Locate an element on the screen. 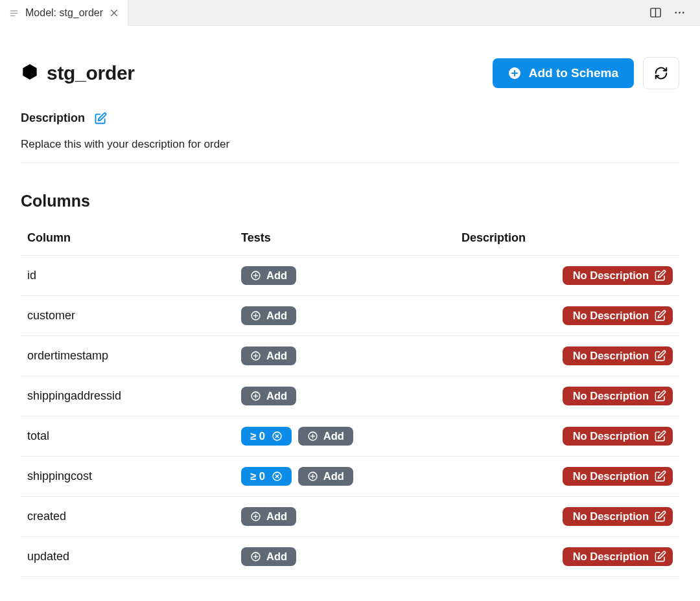 The height and width of the screenshot is (601, 700). table-header: Column Tests Description is located at coordinates (350, 238).